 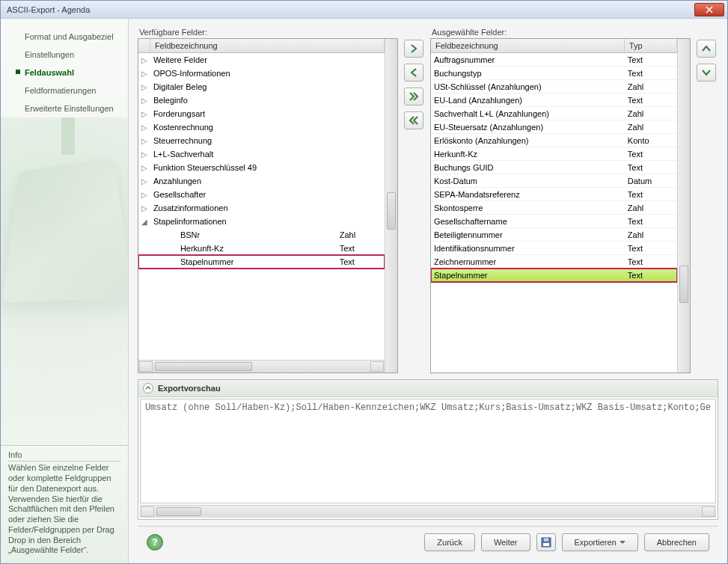 What do you see at coordinates (414, 73) in the screenshot?
I see `remove-button` at bounding box center [414, 73].